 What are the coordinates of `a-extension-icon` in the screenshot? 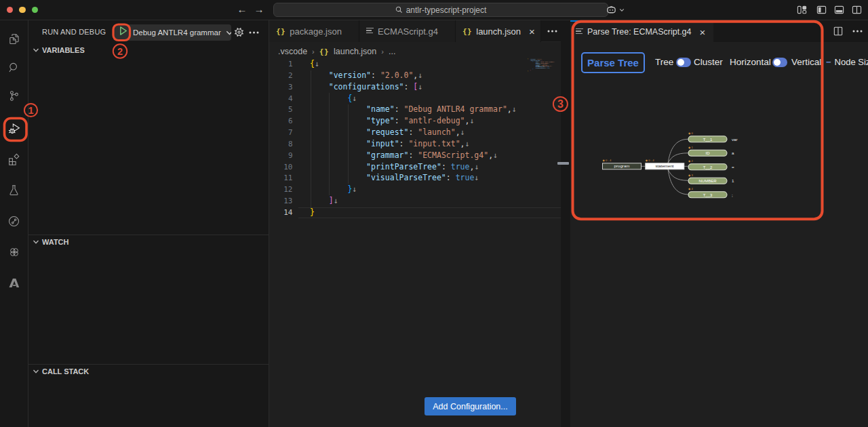 It's located at (14, 283).